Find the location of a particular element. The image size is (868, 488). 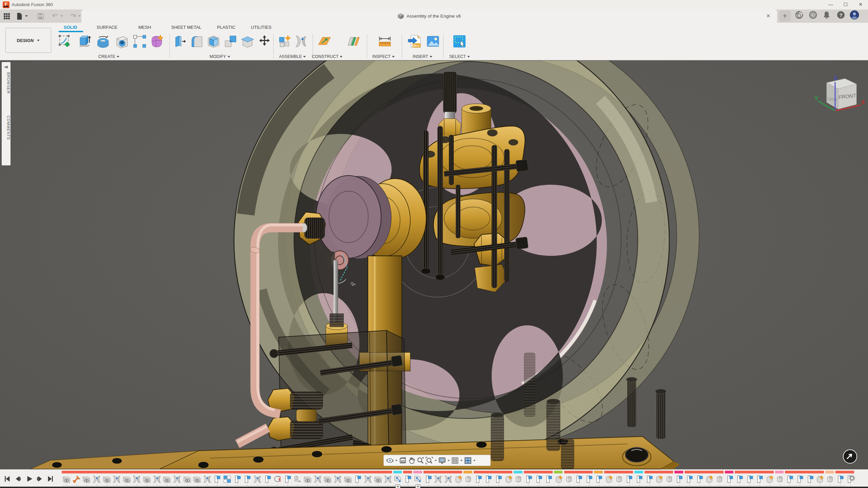

notifications-icon is located at coordinates (827, 15).